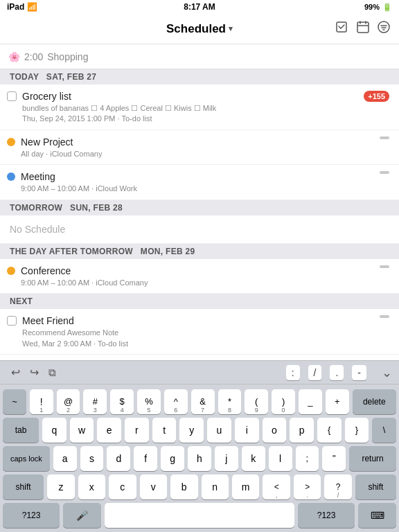 The image size is (399, 532). What do you see at coordinates (165, 430) in the screenshot?
I see `t-key: t` at bounding box center [165, 430].